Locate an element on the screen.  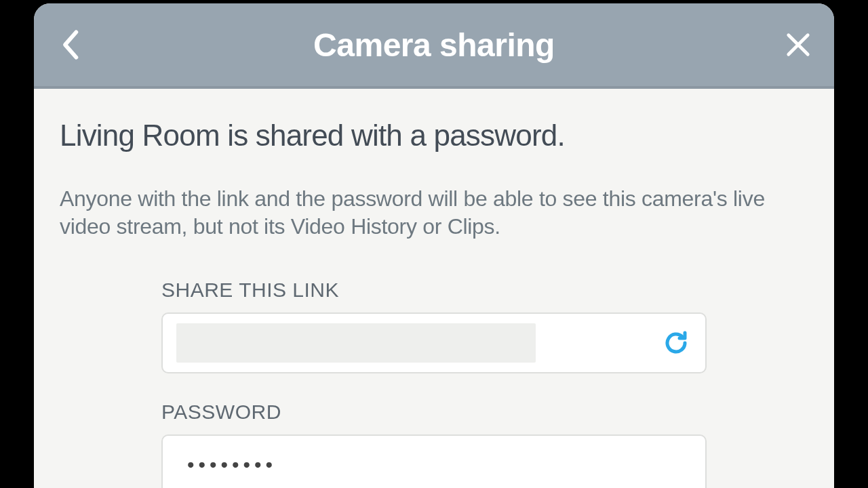
password-input is located at coordinates (434, 462).